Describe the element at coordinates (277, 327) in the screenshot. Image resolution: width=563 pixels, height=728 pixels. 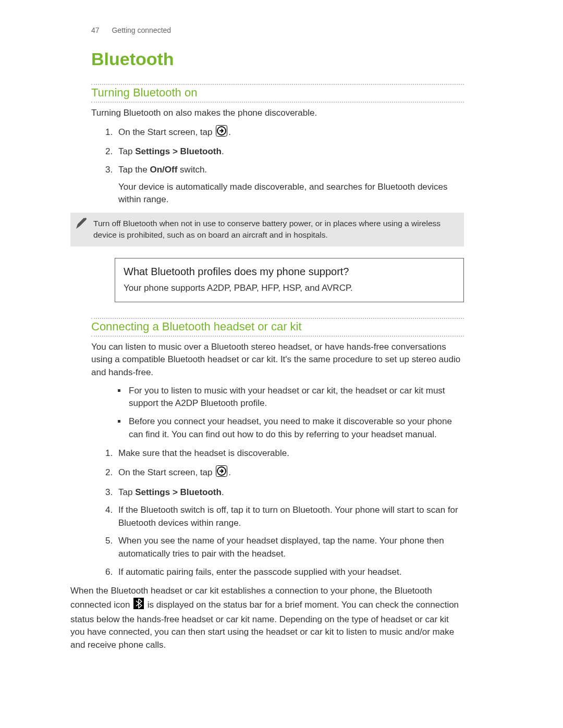
I see `section-heading-connecting: Connecting a Bluetooth headset or car ki…` at that location.